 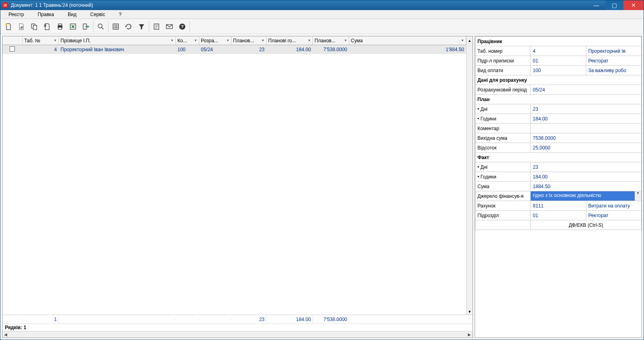 What do you see at coordinates (586, 148) in the screenshot?
I see `value-percent: 25.0000` at bounding box center [586, 148].